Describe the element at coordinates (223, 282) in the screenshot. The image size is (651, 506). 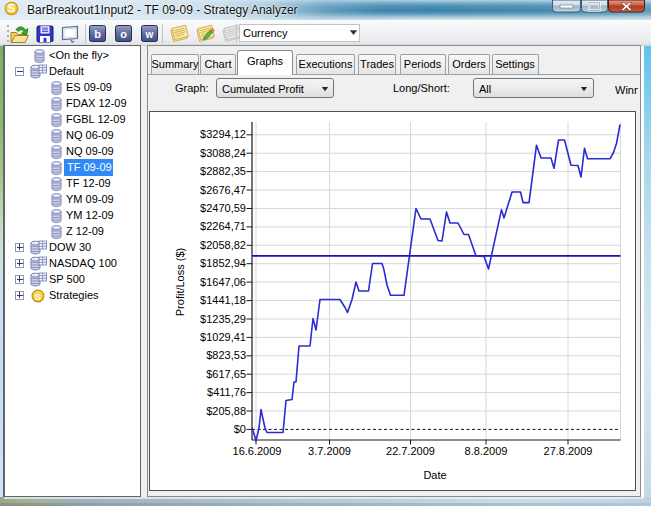
I see `svg-text: $1647,06` at that location.